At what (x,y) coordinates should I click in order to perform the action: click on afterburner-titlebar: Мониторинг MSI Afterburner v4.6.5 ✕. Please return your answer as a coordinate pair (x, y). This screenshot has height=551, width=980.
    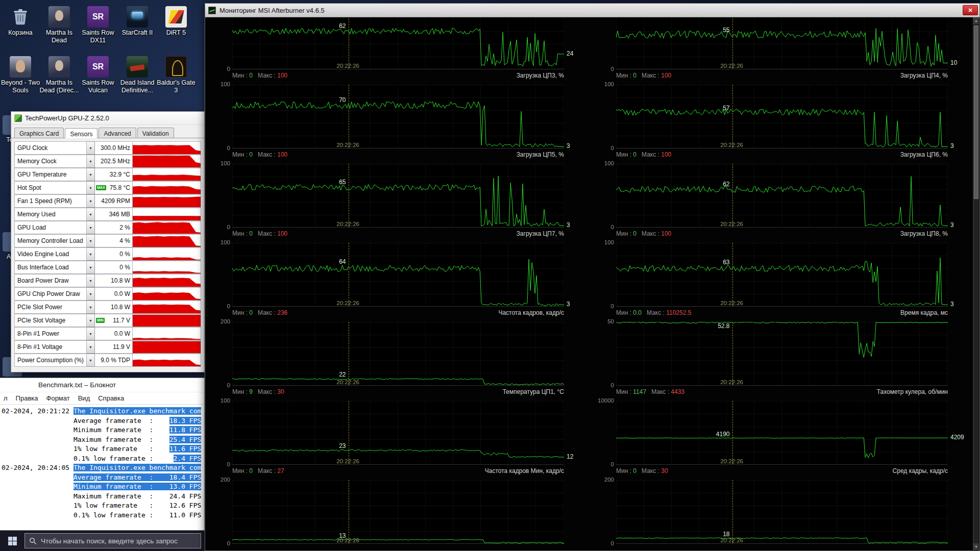
    Looking at the image, I should click on (592, 10).